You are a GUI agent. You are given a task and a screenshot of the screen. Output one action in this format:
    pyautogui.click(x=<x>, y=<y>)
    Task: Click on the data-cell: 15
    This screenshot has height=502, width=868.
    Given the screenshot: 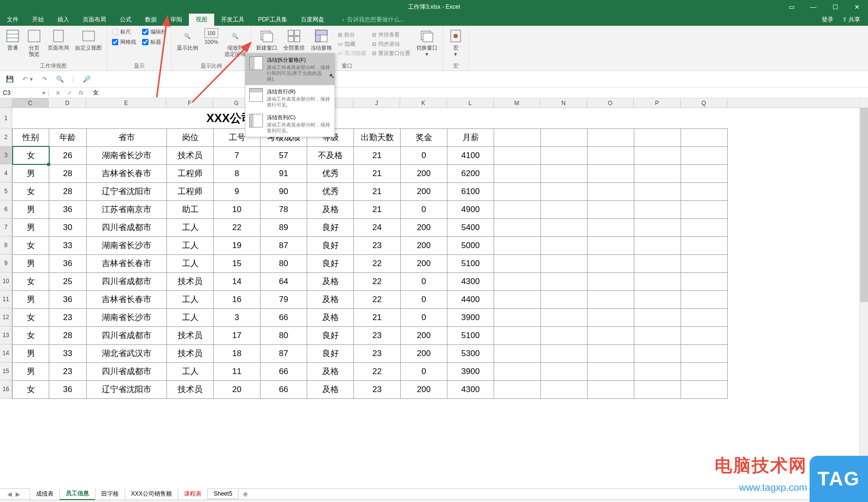 What is the action you would take?
    pyautogui.click(x=237, y=264)
    